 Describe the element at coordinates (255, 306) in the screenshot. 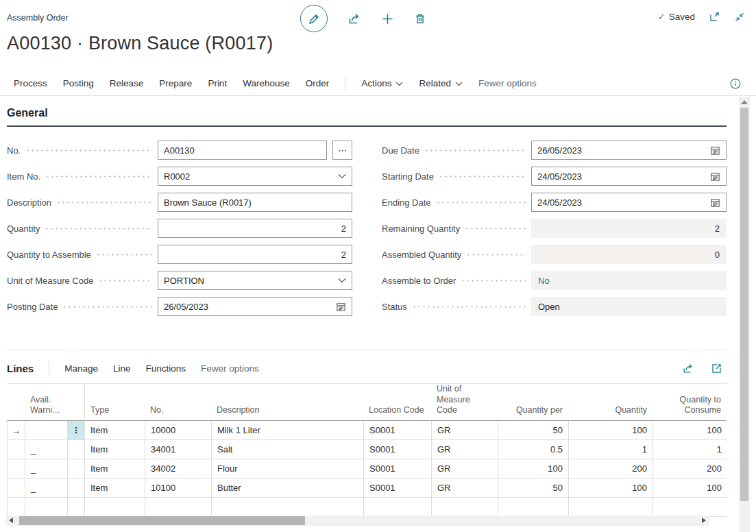

I see `posting-date-input: 26/05/2023` at that location.